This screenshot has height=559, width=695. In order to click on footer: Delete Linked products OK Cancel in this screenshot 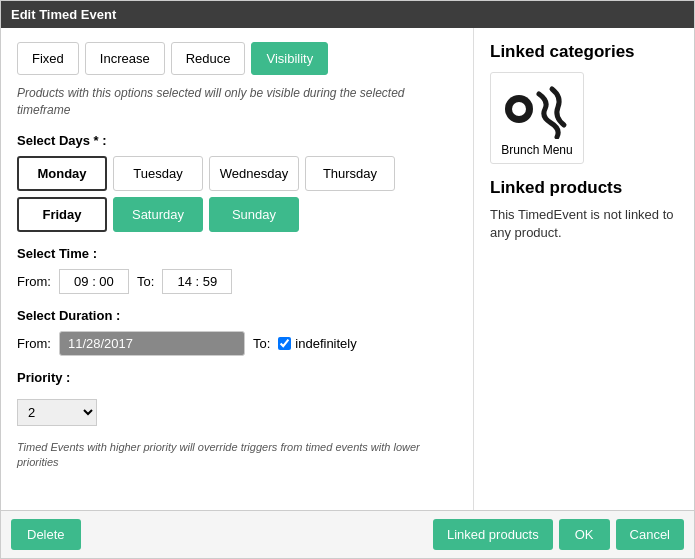, I will do `click(348, 534)`.